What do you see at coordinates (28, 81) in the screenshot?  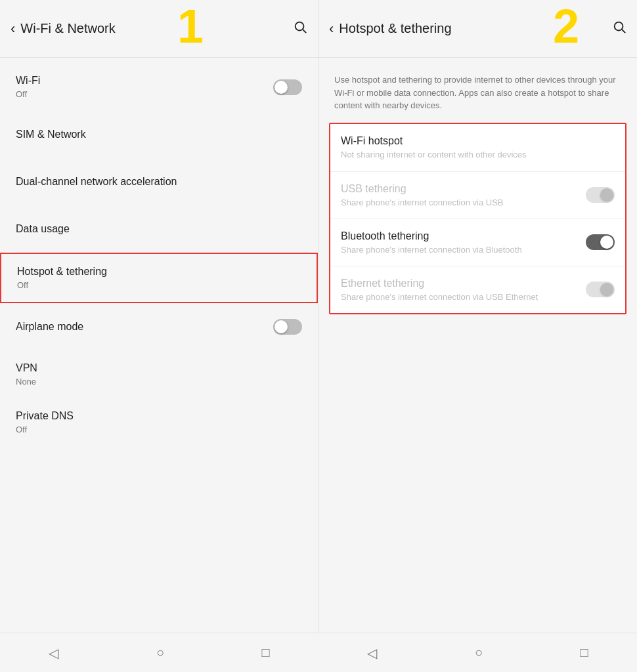 I see `wifi-title: Wi-Fi` at bounding box center [28, 81].